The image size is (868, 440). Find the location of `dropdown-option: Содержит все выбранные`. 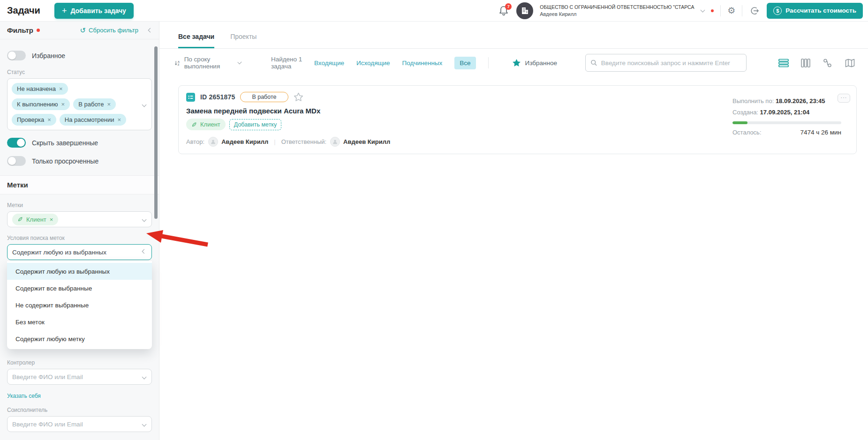

dropdown-option: Содержит все выбранные is located at coordinates (80, 288).